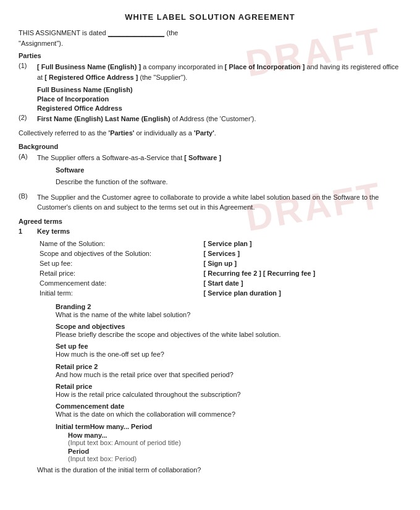  Describe the element at coordinates (210, 119) in the screenshot. I see `party-2-row: (2) First Name (English) Last Name (Engl…` at that location.